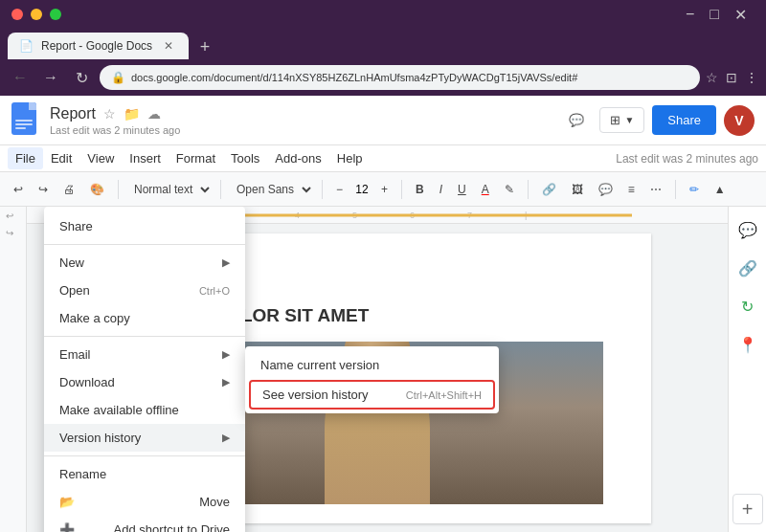  What do you see at coordinates (350, 159) in the screenshot?
I see `menu-help: Help` at bounding box center [350, 159].